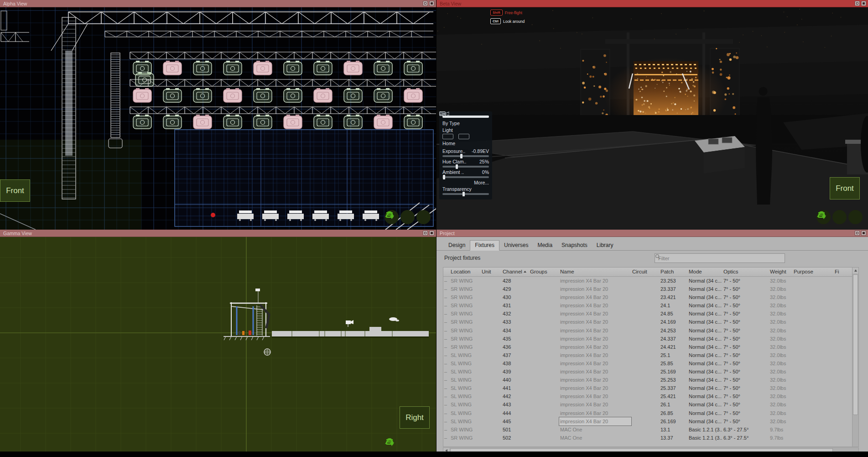 The image size is (868, 457). What do you see at coordinates (466, 183) in the screenshot?
I see `more-link: More...` at bounding box center [466, 183].